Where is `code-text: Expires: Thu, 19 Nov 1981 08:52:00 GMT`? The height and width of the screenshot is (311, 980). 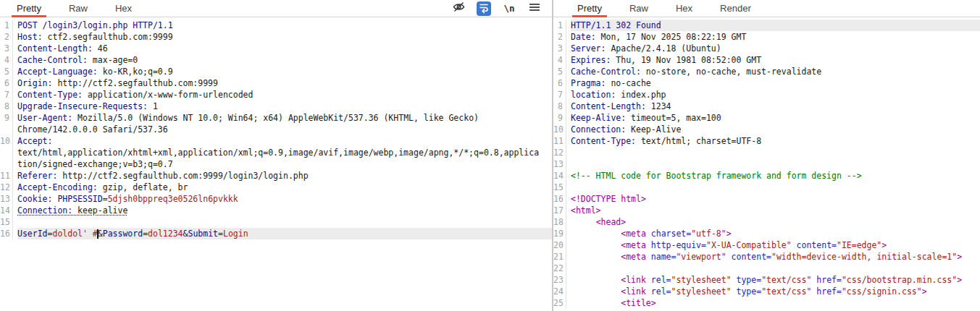 code-text: Expires: Thu, 19 Nov 1981 08:52:00 GMT is located at coordinates (775, 60).